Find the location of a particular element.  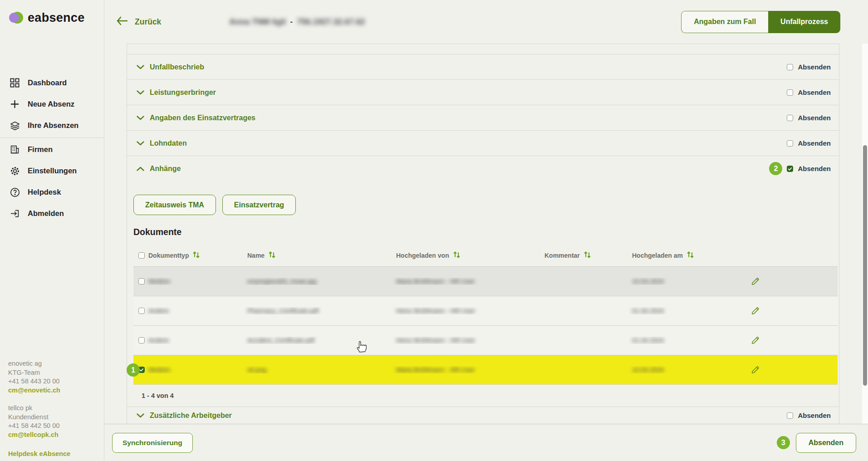

annotation-step-2-badge: 2 is located at coordinates (776, 169).